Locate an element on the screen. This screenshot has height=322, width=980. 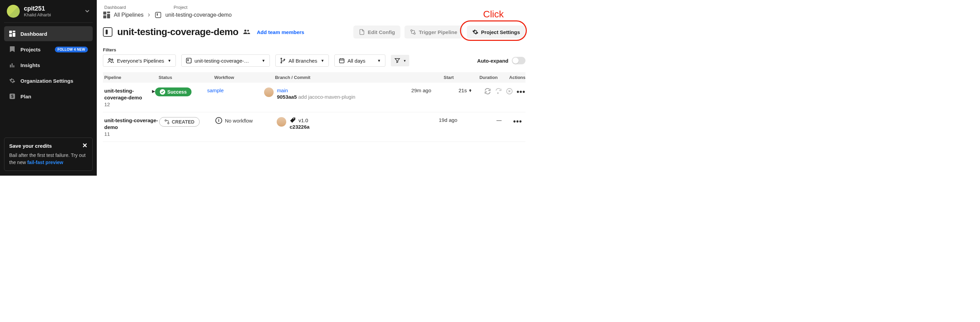
promo-card: Save your credits Bail after the first t… is located at coordinates (49, 154).